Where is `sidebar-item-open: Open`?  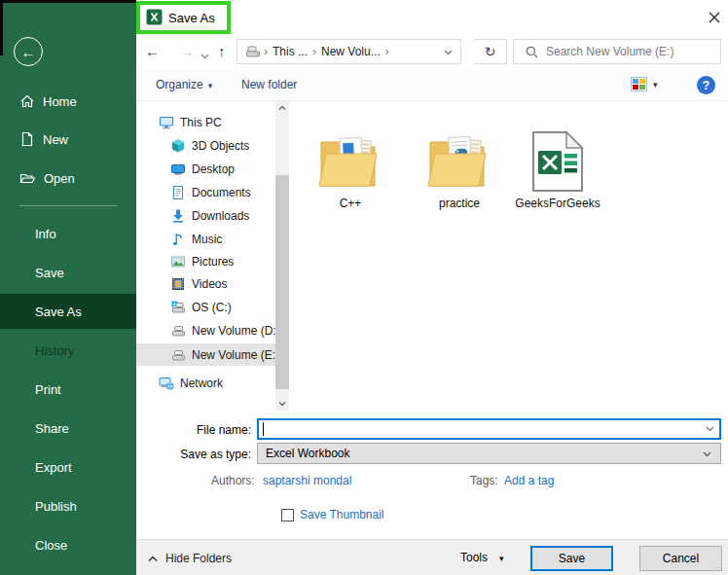 sidebar-item-open: Open is located at coordinates (68, 178).